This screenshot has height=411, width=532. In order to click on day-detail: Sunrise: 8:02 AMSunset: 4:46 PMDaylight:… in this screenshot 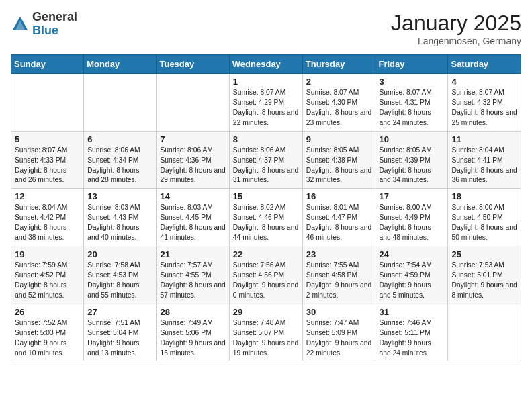, I will do `click(266, 223)`.